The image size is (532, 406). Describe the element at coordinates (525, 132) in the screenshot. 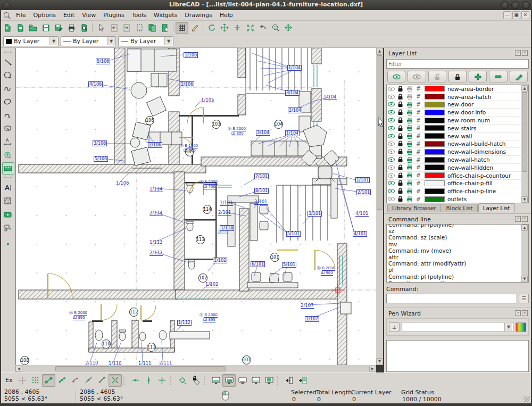

I see `layer-scroll-thumb` at that location.